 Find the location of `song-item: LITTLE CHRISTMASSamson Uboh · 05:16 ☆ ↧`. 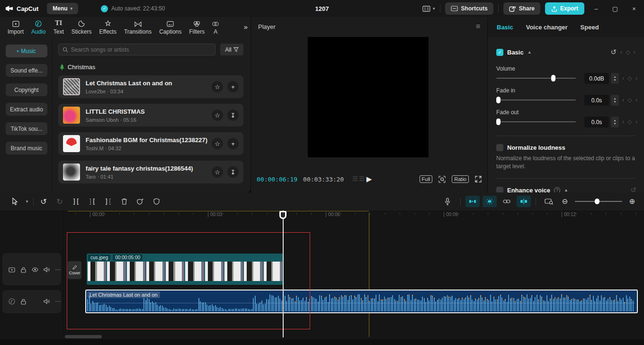

song-item: LITTLE CHRISTMASSamson Uboh · 05:16 ☆ ↧ is located at coordinates (151, 115).